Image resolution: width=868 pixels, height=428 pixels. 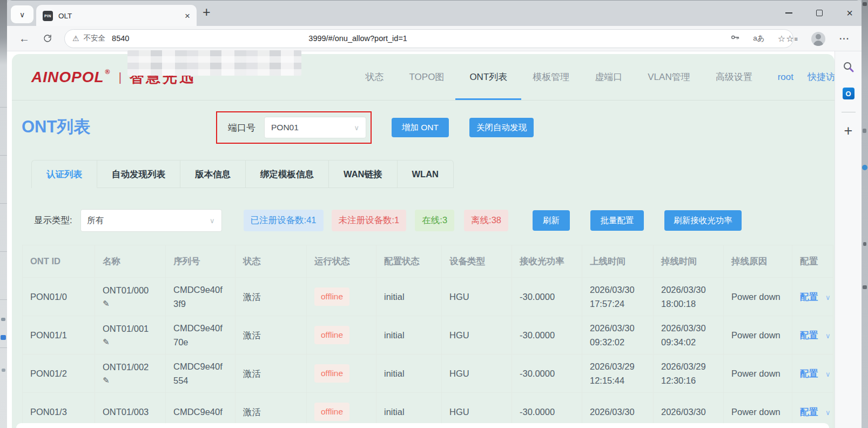 What do you see at coordinates (551, 220) in the screenshot?
I see `refresh-button: 刷新` at bounding box center [551, 220].